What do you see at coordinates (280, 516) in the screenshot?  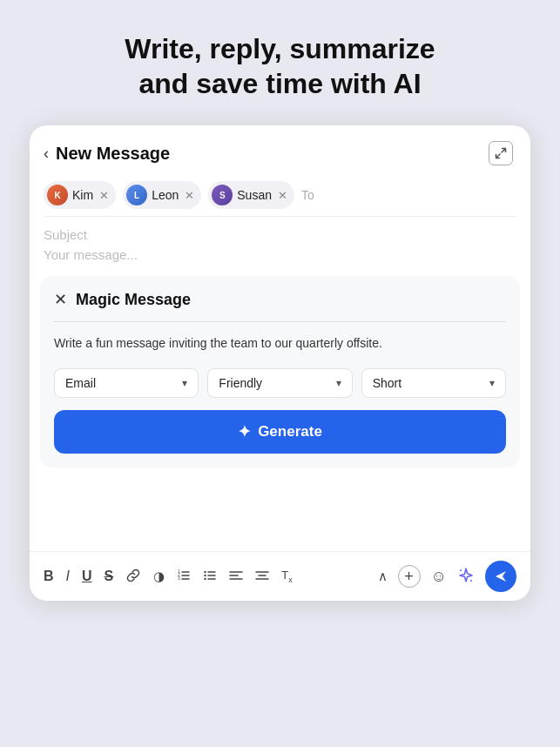 I see `compose-spacer` at bounding box center [280, 516].